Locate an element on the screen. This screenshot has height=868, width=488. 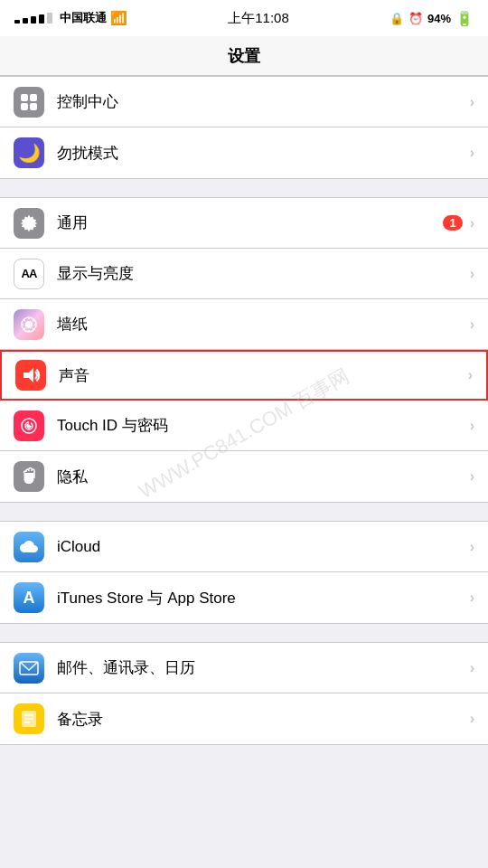
lock-icon: 🔒 is located at coordinates (397, 18).